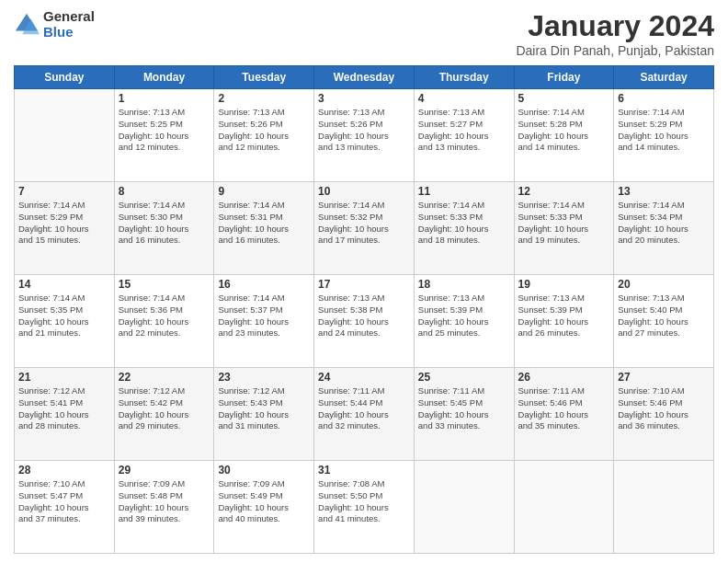 This screenshot has height=563, width=728. Describe the element at coordinates (265, 77) in the screenshot. I see `col-header-tuesday: Tuesday` at that location.